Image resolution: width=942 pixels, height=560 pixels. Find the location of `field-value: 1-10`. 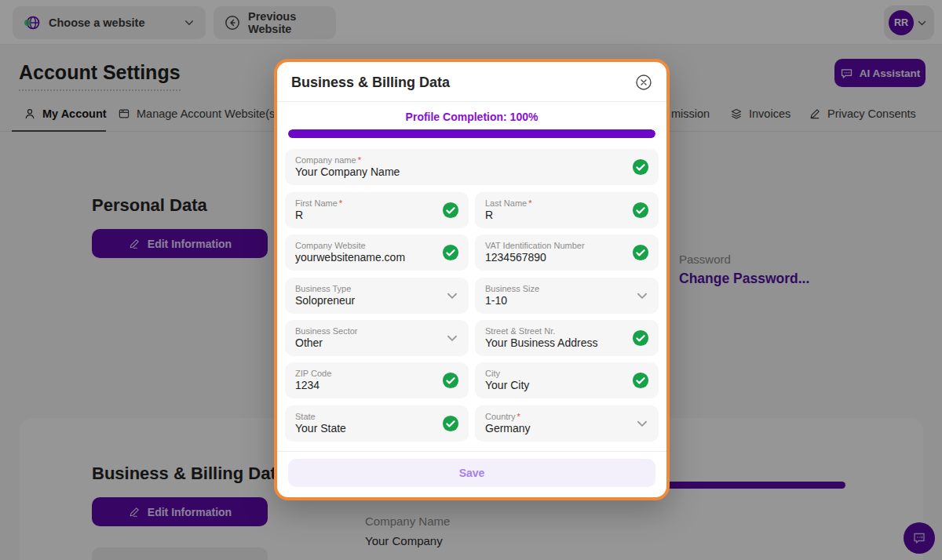

field-value: 1-10 is located at coordinates (554, 301).